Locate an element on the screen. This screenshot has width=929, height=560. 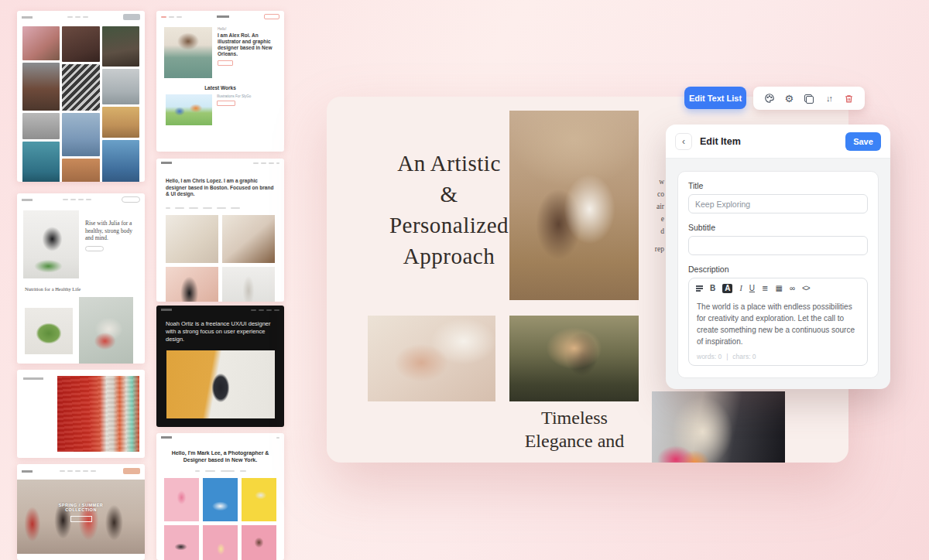
photo-bride-groom is located at coordinates (718, 427).